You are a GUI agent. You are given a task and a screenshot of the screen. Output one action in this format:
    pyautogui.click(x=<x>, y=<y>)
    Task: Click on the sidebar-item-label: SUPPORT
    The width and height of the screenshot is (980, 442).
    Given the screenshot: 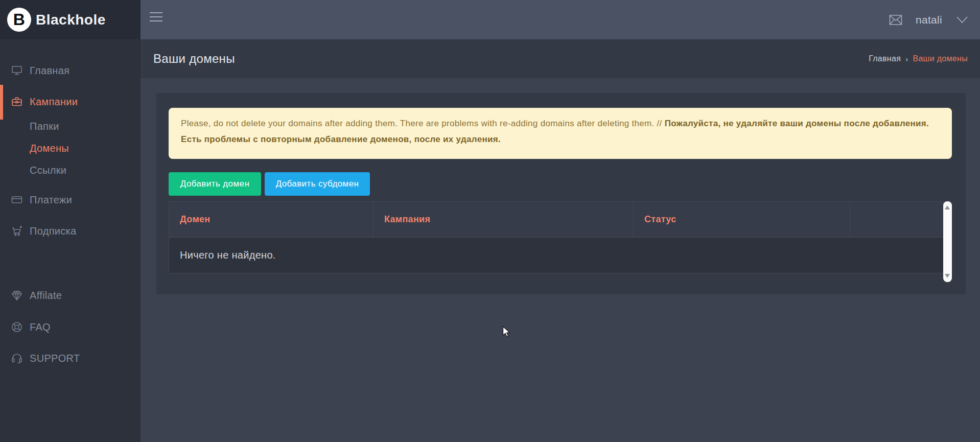 What is the action you would take?
    pyautogui.click(x=55, y=359)
    